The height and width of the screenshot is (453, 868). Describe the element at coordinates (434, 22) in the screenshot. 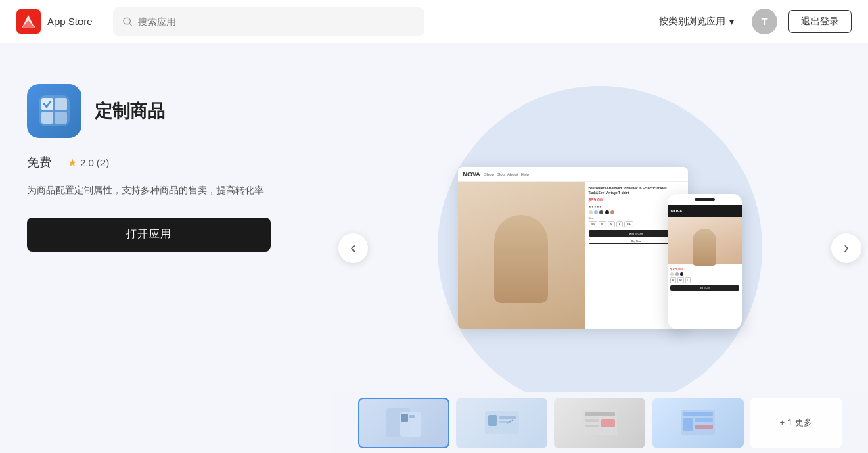

I see `header: App Store 按类别浏览应用 ▾ T 退出登录` at that location.